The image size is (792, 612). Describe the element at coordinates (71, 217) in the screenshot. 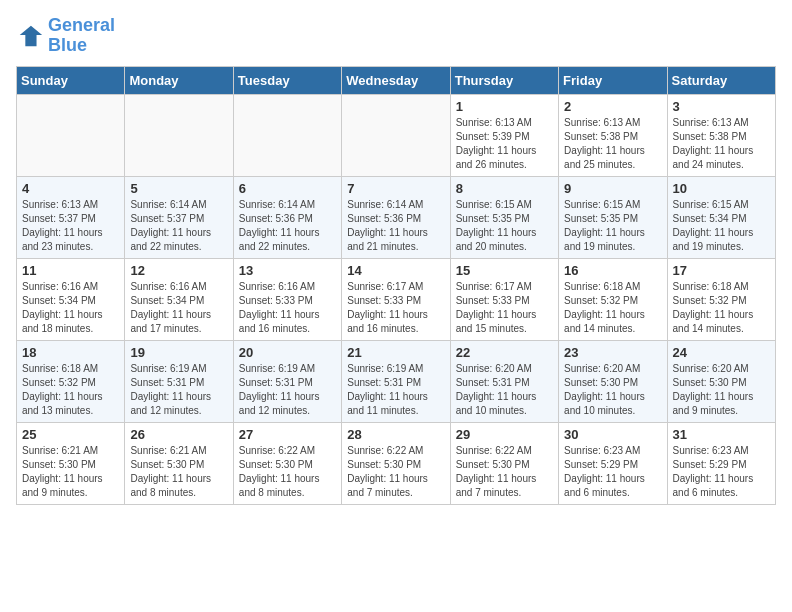

I see `calendar-day-cell: 4Sunrise: 6:13 AM Sunset: 5:37 PM Daylig…` at that location.